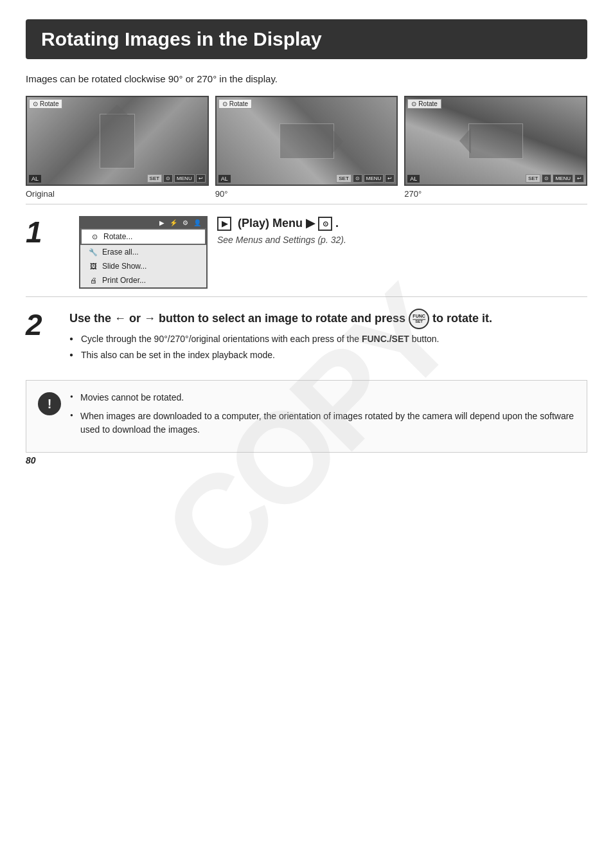 This screenshot has width=613, height=868. I want to click on note-content: Movies cannot be rotated. When images ar…, so click(323, 417).